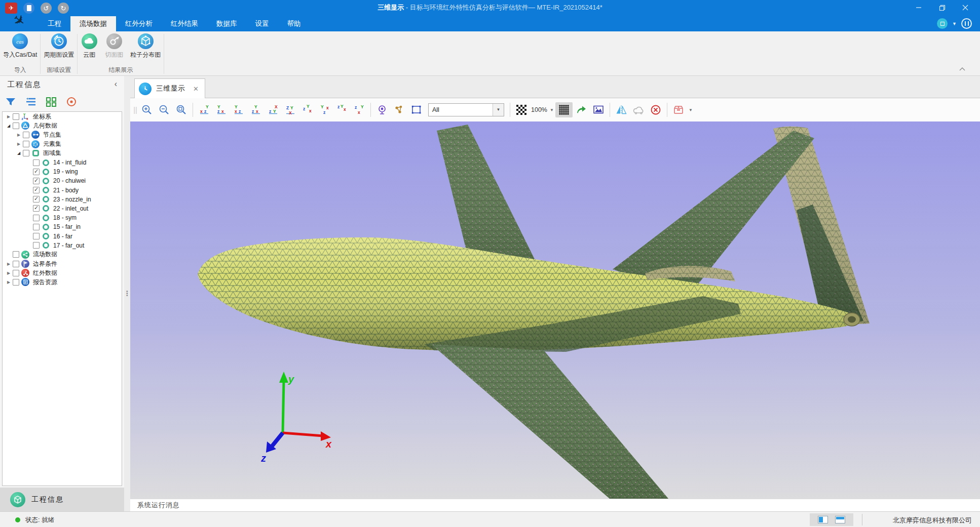 The height and width of the screenshot is (527, 980). Describe the element at coordinates (294, 24) in the screenshot. I see `menu-item-6: 帮助` at that location.